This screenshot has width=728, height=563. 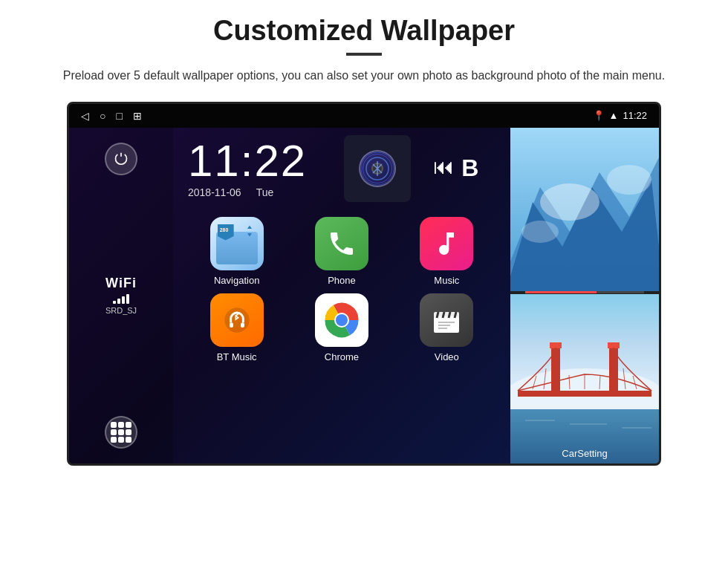 What do you see at coordinates (634, 116) in the screenshot?
I see `status-time: 11:22` at bounding box center [634, 116].